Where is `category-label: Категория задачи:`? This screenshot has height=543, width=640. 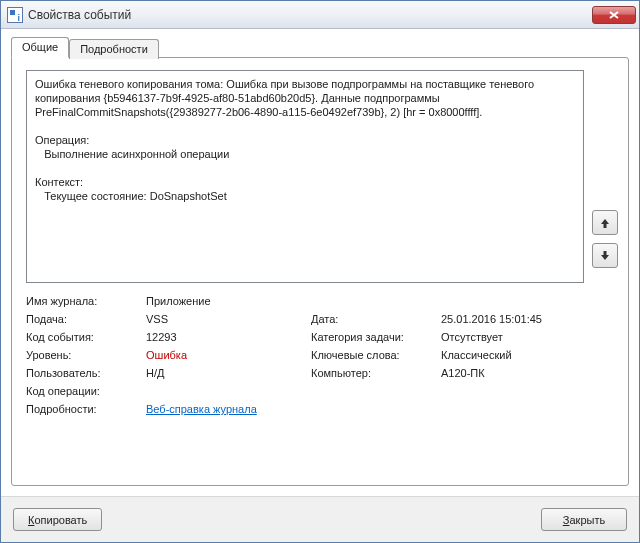
category-label: Категория задачи: is located at coordinates (376, 337).